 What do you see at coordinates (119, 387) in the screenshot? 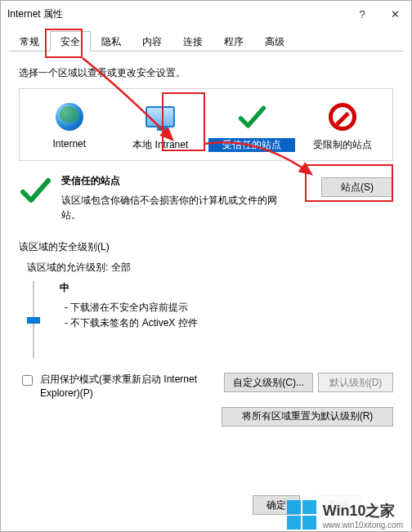
I see `protected-mode-label: 启用保护模式(要求重新启动 Internet Explorer)(P)` at bounding box center [119, 387].